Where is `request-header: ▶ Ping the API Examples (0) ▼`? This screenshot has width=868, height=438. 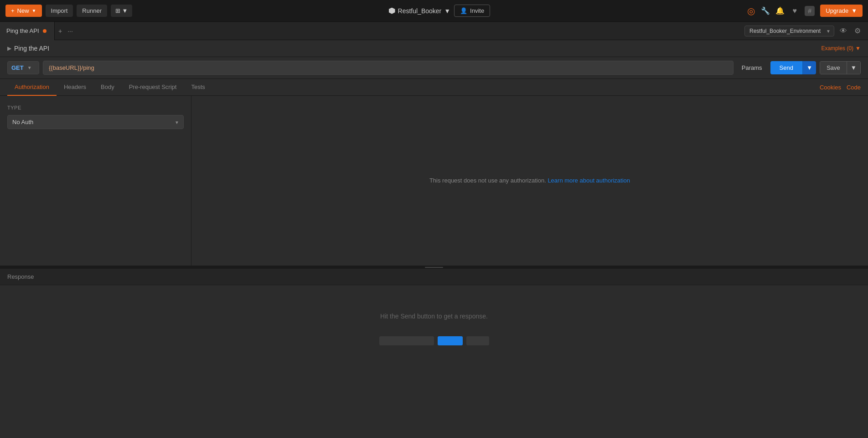
request-header: ▶ Ping the API Examples (0) ▼ is located at coordinates (434, 48).